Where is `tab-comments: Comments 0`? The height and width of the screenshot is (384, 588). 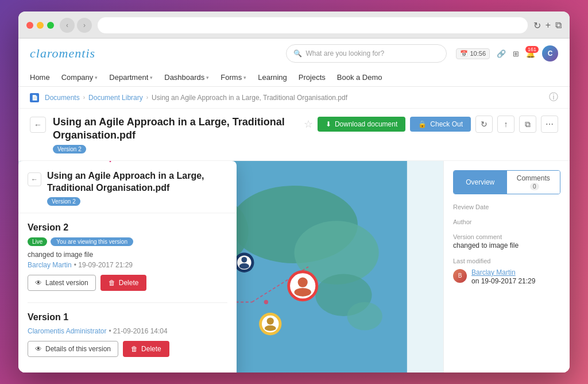 tab-comments: Comments 0 is located at coordinates (534, 182).